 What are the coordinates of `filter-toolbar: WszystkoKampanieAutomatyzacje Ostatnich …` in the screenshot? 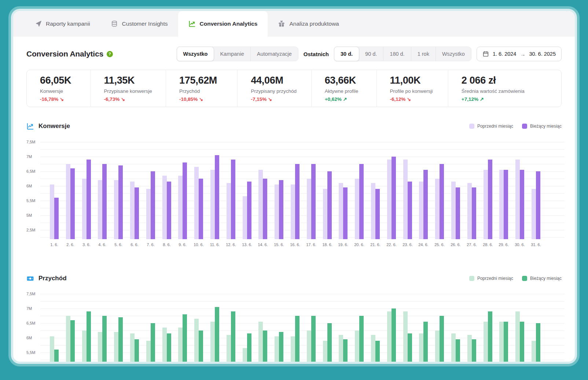 It's located at (369, 54).